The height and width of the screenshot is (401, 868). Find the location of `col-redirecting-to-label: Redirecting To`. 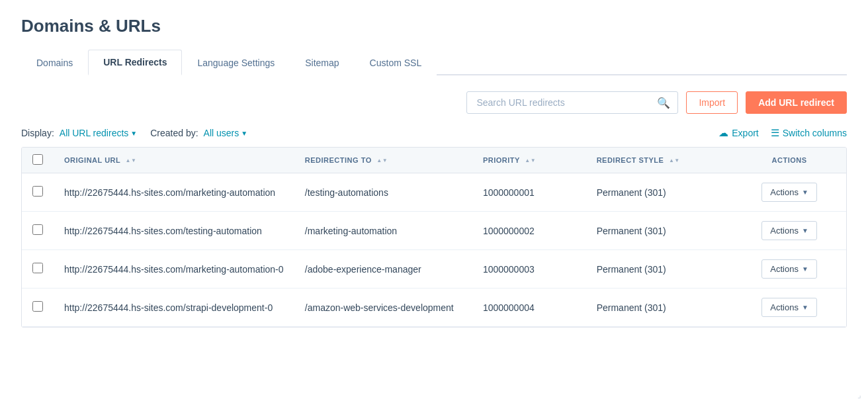

col-redirecting-to-label: Redirecting To is located at coordinates (339, 160).